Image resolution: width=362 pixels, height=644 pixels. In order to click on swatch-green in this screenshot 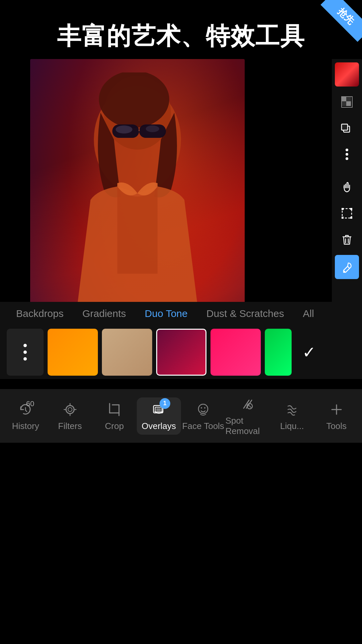, I will do `click(278, 352)`.